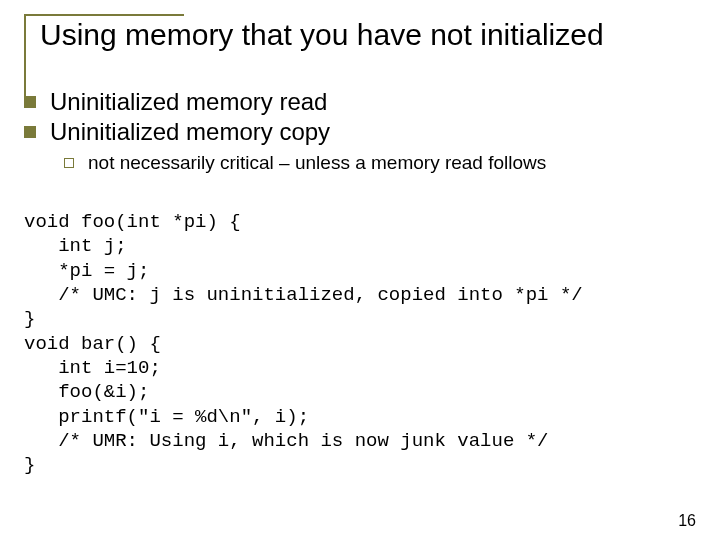 This screenshot has width=720, height=540. Describe the element at coordinates (285, 131) in the screenshot. I see `bullet-list: Uninitialized memory read Uninitialized …` at that location.